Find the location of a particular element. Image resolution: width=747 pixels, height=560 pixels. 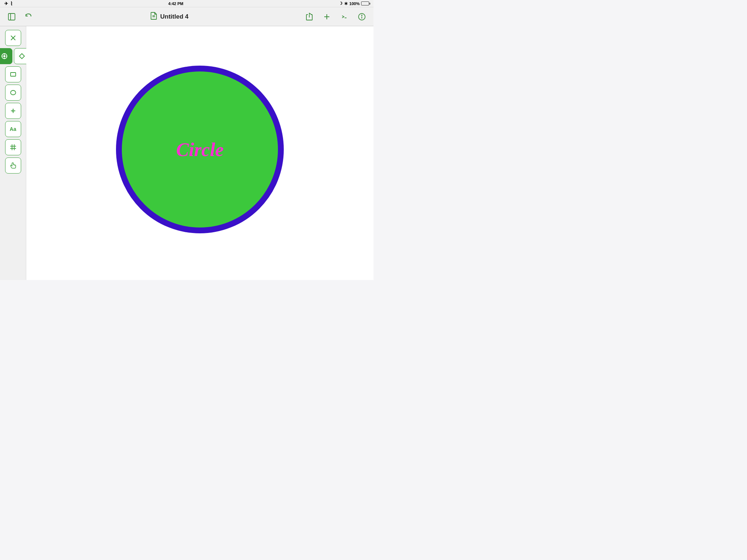

wifi-icon is located at coordinates (12, 4).